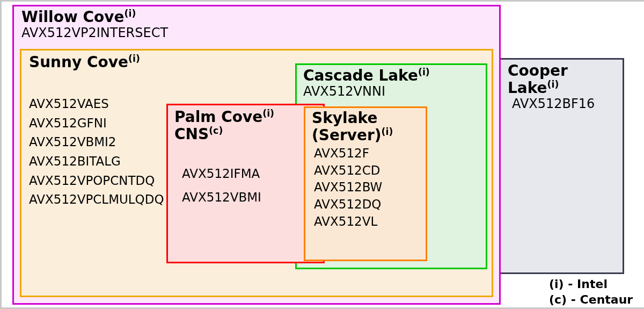  I want to click on cascade-lake-title: Cascade Lake(i), so click(391, 76).